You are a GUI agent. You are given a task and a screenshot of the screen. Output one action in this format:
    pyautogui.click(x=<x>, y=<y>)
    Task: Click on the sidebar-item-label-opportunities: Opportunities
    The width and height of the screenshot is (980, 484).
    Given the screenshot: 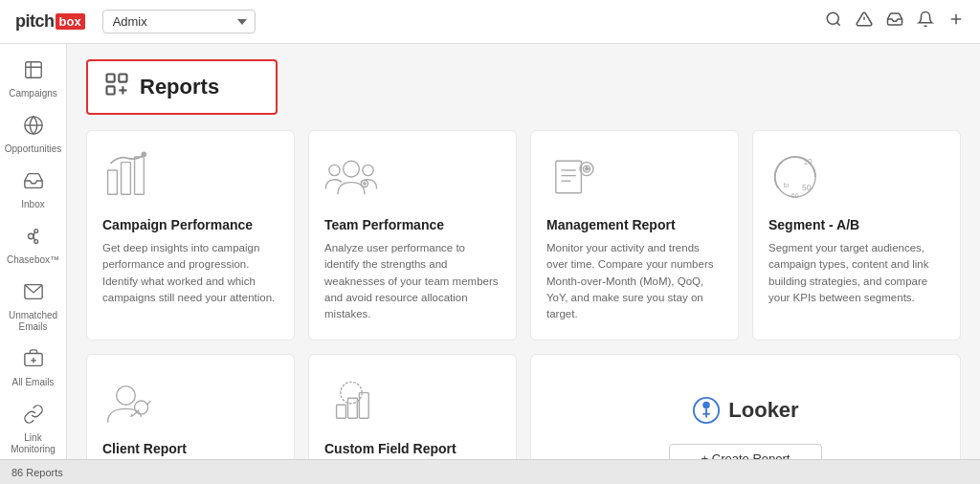 What is the action you would take?
    pyautogui.click(x=33, y=149)
    